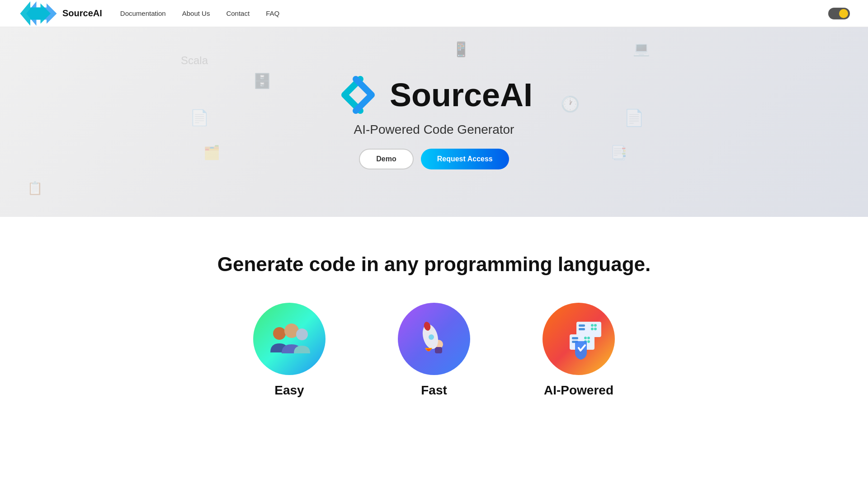 The width and height of the screenshot is (868, 488). What do you see at coordinates (196, 14) in the screenshot?
I see `nav-link-about: About Us` at bounding box center [196, 14].